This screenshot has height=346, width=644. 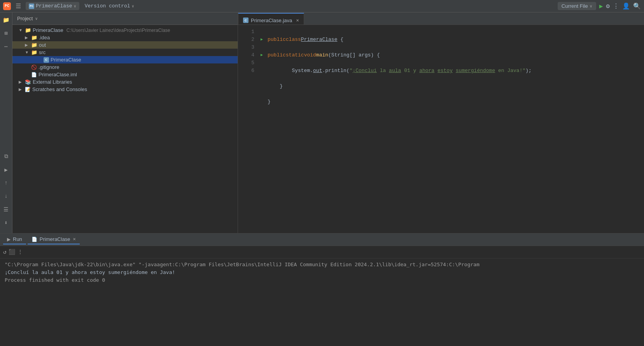 I want to click on sidebar-item-more: ⋯, so click(x=6, y=46).